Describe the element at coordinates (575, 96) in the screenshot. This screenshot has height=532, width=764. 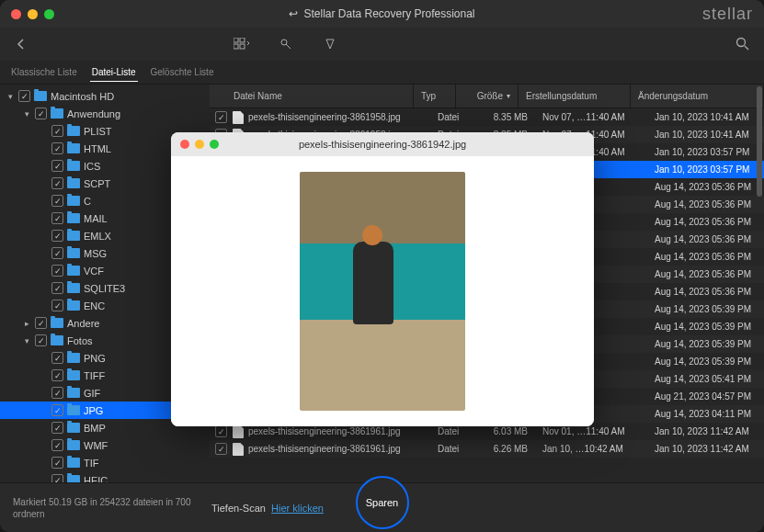
I see `col-created: Erstellungsdatum` at that location.